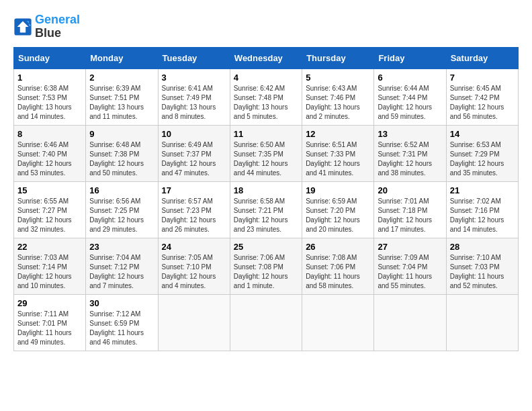 This screenshot has width=532, height=411. Describe the element at coordinates (194, 247) in the screenshot. I see `day-number: 24` at that location.